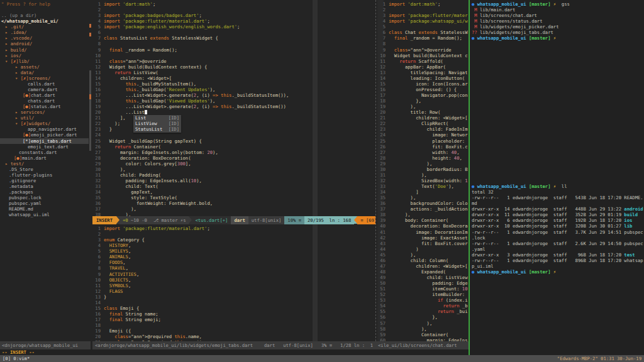  I want to click on code-line: 12 FLAGS, so click(234, 292).